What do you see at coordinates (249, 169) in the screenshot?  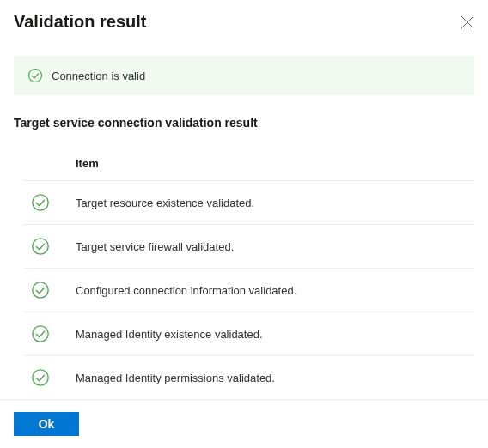 I see `table-column-header: Item` at bounding box center [249, 169].